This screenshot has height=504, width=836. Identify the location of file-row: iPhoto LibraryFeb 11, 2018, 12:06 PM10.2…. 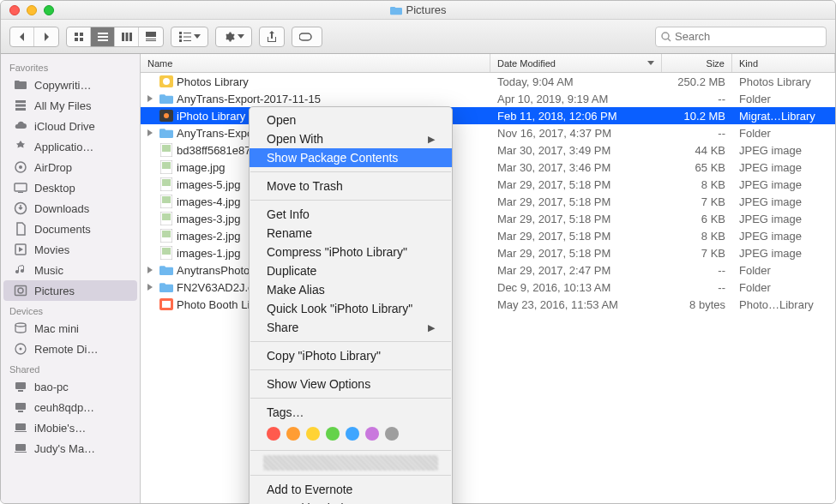
(488, 116).